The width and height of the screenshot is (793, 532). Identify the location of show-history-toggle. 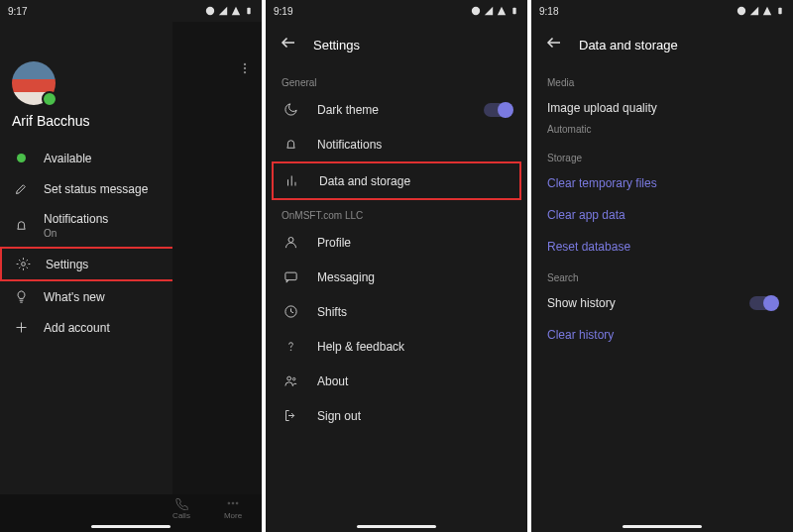
(763, 303).